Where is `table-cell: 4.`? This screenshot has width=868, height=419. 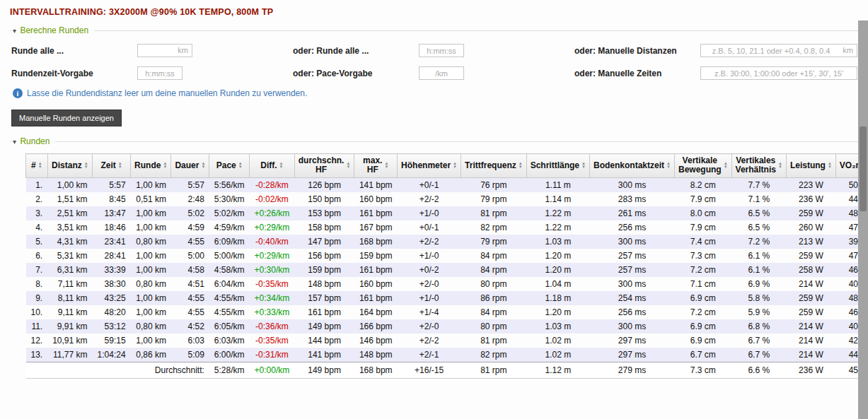
table-cell: 4. is located at coordinates (37, 228).